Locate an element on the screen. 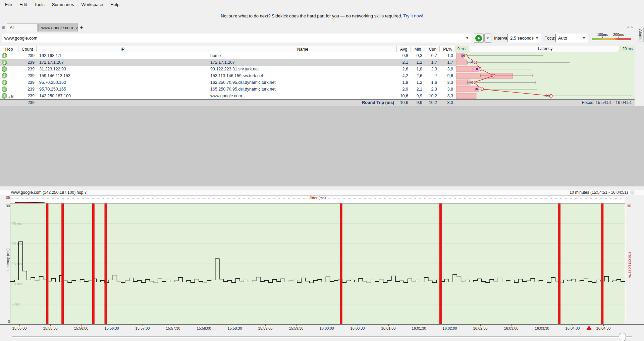 The image size is (644, 341). timeline-scrollbar is located at coordinates (322, 337).